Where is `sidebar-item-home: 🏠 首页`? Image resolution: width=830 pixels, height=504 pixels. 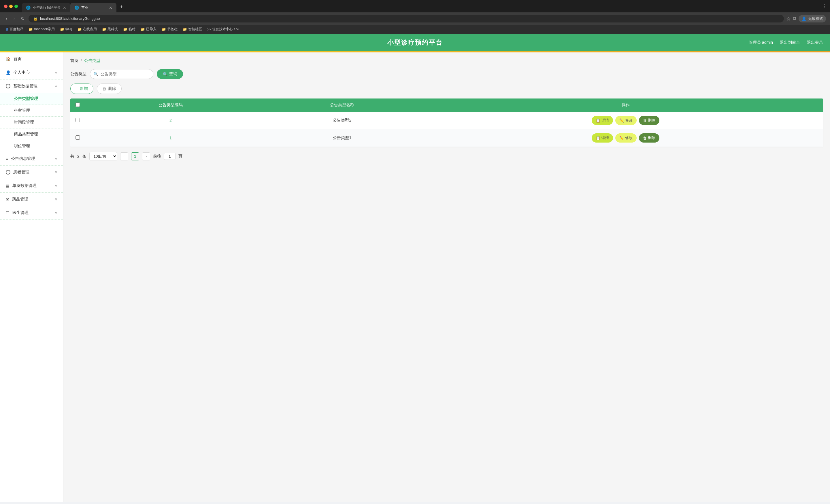 sidebar-item-home: 🏠 首页 is located at coordinates (32, 59).